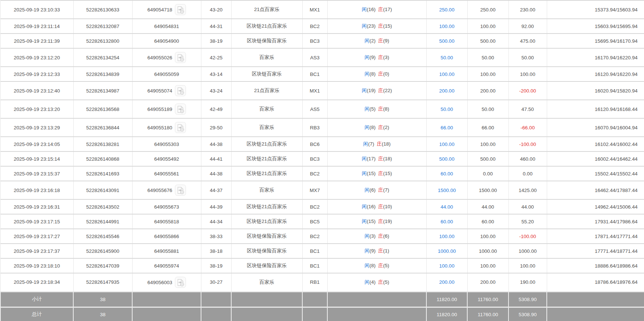  Describe the element at coordinates (267, 74) in the screenshot. I see `game-name: 区块链百家乐` at that location.